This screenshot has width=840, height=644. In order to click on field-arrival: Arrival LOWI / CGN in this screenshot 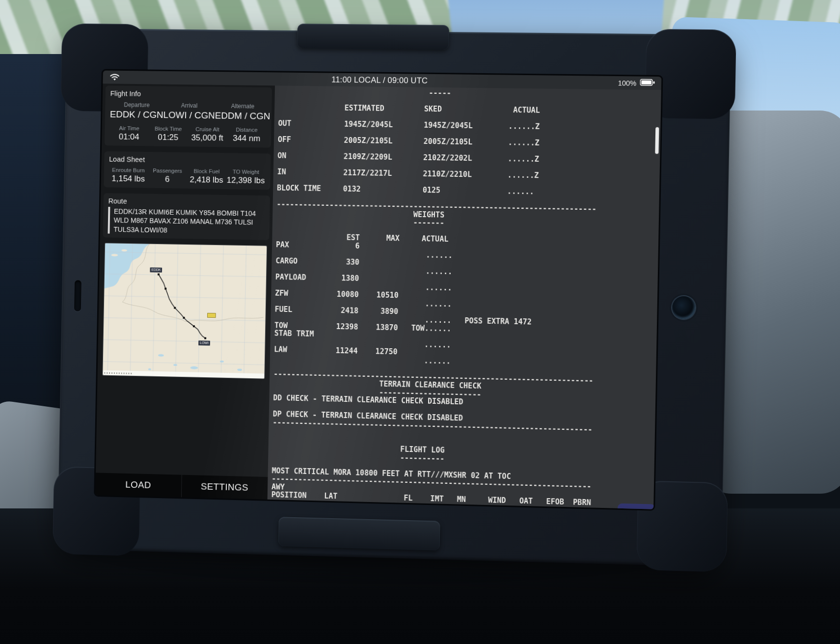, I will do `click(190, 111)`.